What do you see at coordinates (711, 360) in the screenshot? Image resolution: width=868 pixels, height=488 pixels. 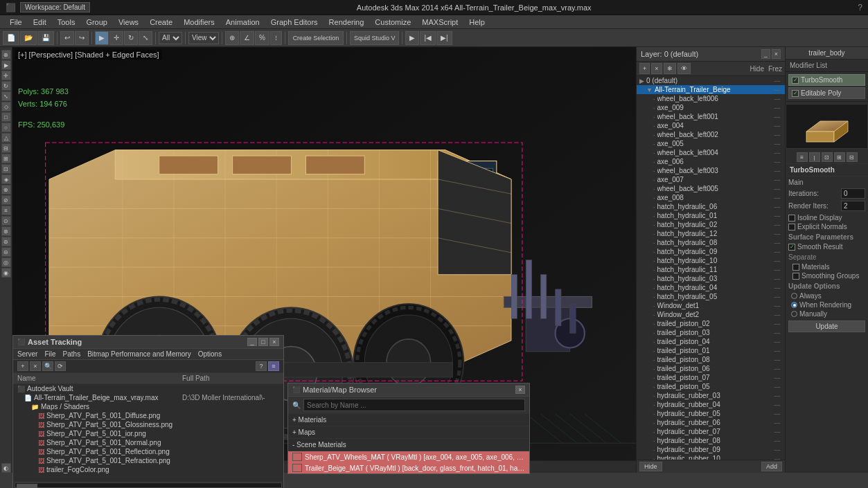 I see `layer-item: ·trailed_piston_08—` at bounding box center [711, 360].